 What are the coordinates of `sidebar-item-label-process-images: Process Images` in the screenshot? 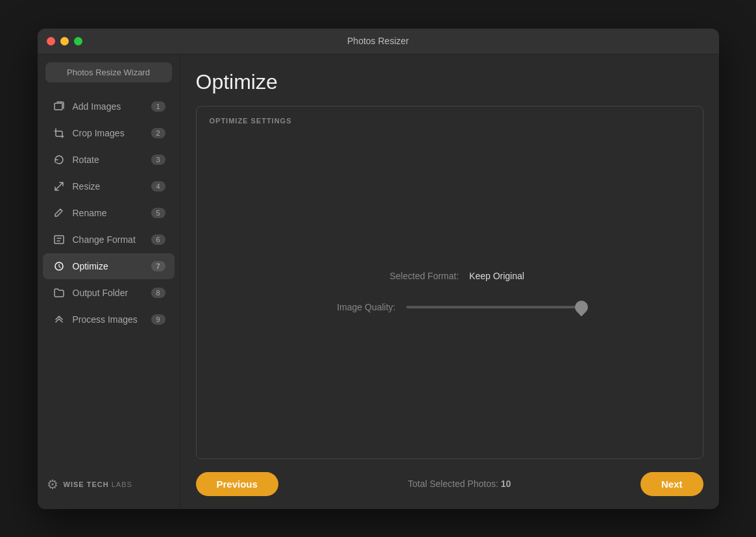 It's located at (112, 319).